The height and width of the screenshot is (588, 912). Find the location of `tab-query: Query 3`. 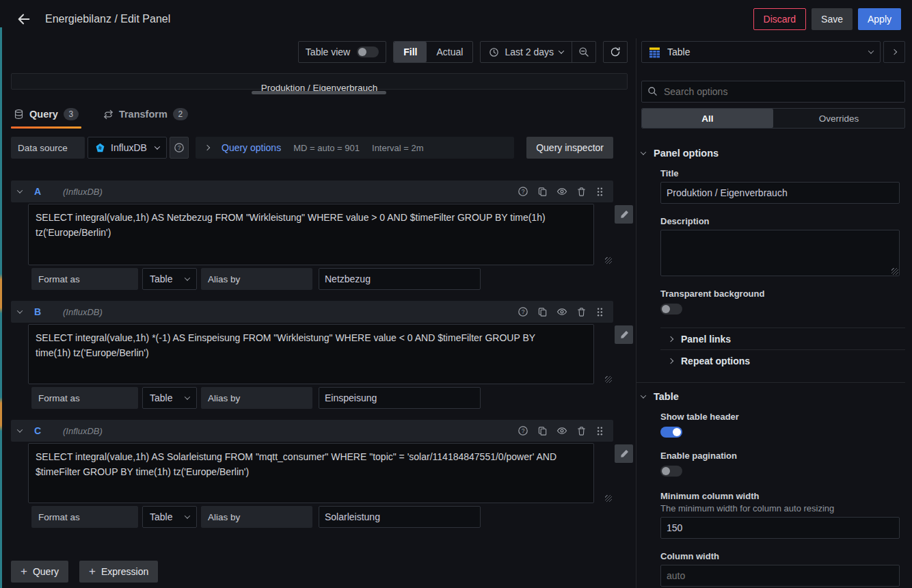

tab-query: Query 3 is located at coordinates (46, 116).